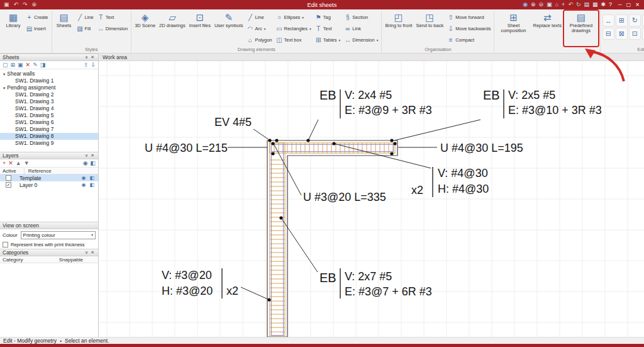 The height and width of the screenshot is (347, 644). I want to click on print-thickness-checkbox, so click(5, 244).